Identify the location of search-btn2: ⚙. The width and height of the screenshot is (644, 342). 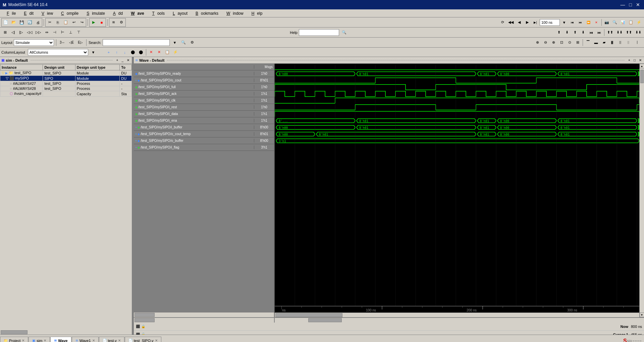
(192, 43).